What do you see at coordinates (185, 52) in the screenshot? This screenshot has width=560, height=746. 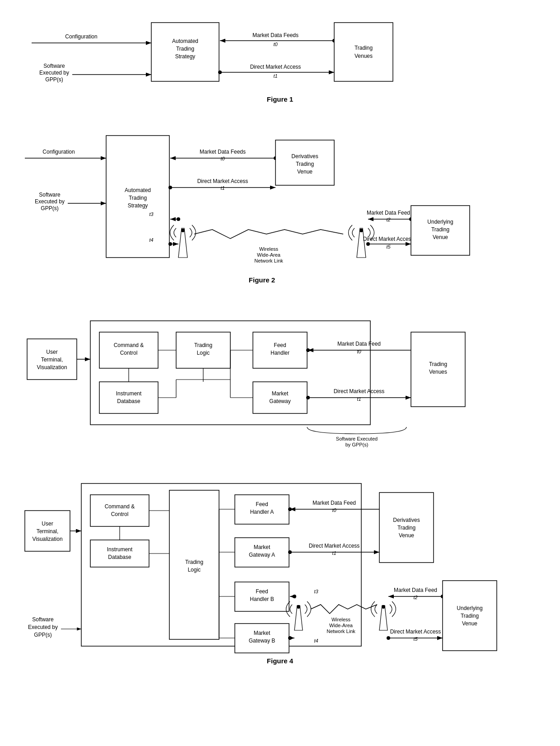 I see `ats-box-fig1` at bounding box center [185, 52].